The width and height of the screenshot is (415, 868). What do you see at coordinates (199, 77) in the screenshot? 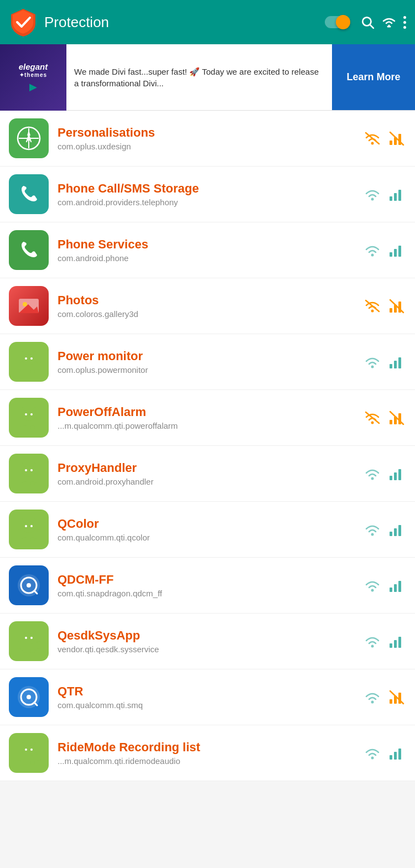
I see `ad-description: We made Divi fast...super fast! 🚀 Today …` at bounding box center [199, 77].